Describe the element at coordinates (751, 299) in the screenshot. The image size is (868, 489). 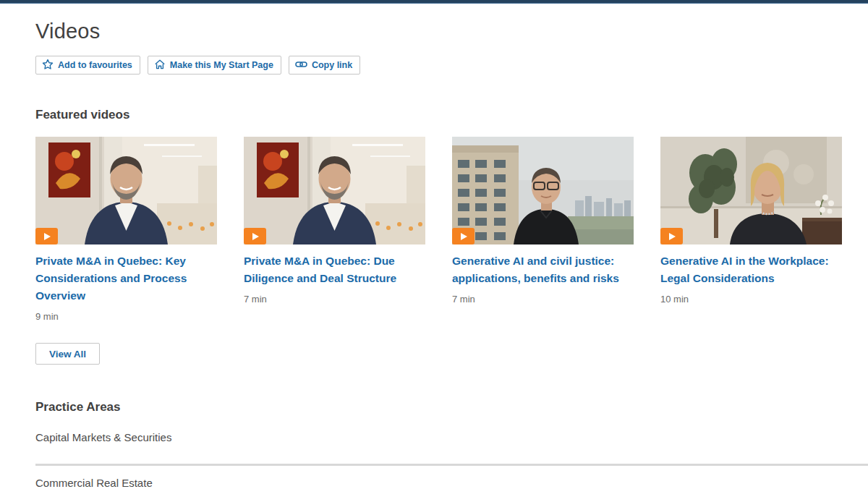
I see `video-duration: 10 min` at that location.